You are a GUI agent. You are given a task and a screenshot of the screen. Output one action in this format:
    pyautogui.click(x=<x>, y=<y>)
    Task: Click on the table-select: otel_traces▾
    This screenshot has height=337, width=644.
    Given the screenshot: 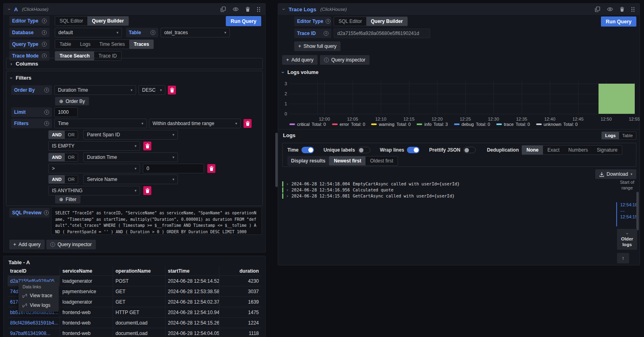 What is the action you would take?
    pyautogui.click(x=195, y=33)
    